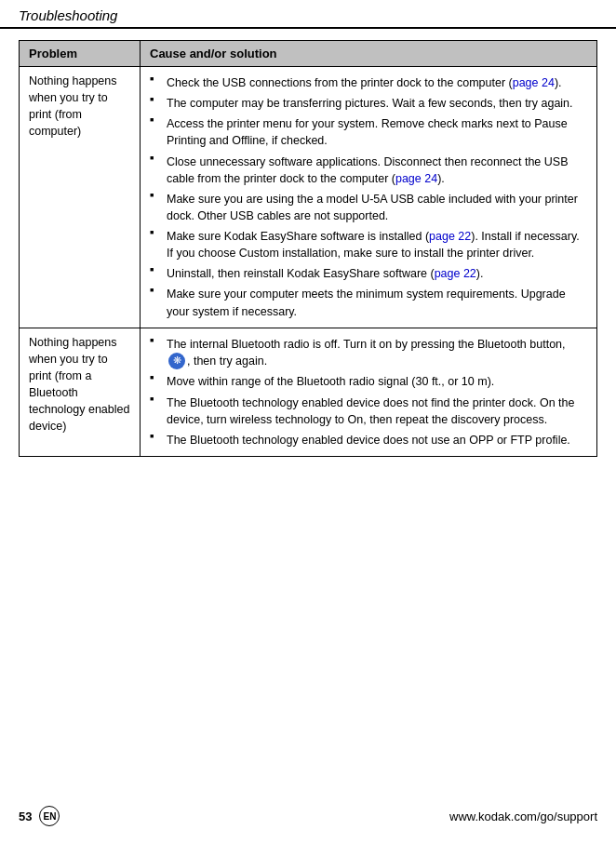 Image resolution: width=616 pixels, height=843 pixels. What do you see at coordinates (80, 392) in the screenshot?
I see `problem-cell-2: Nothing happens when you try to print (f…` at bounding box center [80, 392].